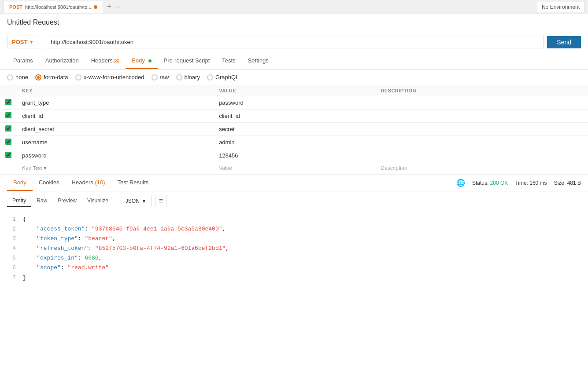 Image resolution: width=588 pixels, height=377 pixels. What do you see at coordinates (26, 168) in the screenshot?
I see `key-placeholder: Key` at bounding box center [26, 168].